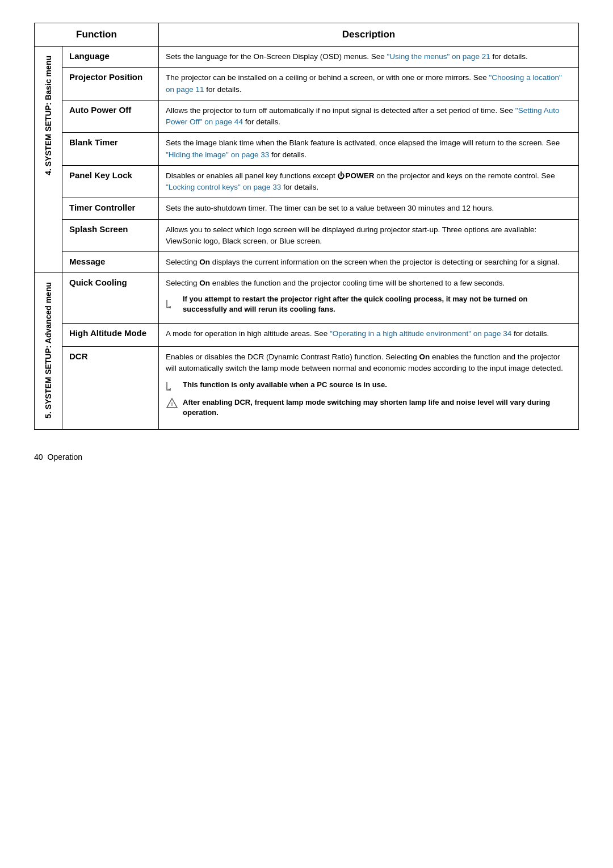 The width and height of the screenshot is (613, 868). What do you see at coordinates (369, 57) in the screenshot?
I see `description-text: Sets the language for the On-Screen Disp…` at bounding box center [369, 57].